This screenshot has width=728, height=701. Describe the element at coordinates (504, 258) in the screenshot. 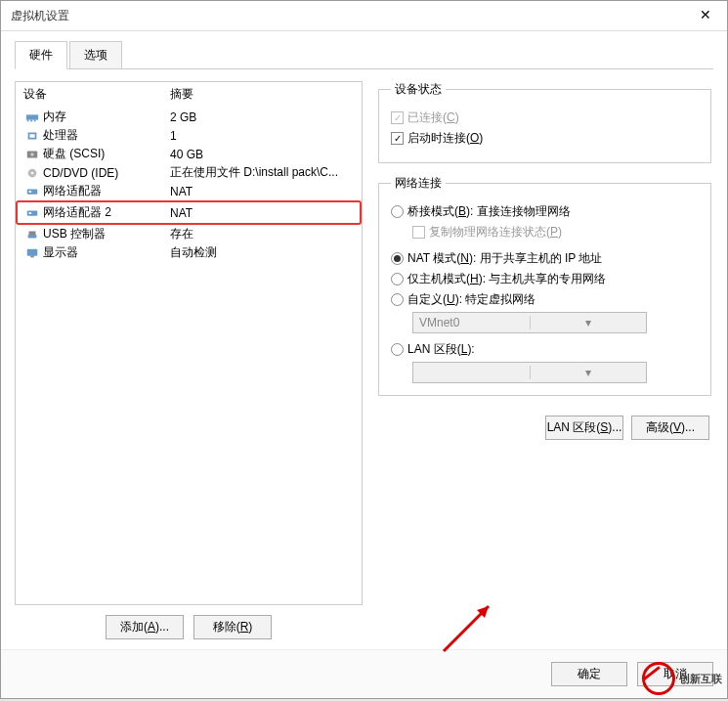

I see `nat-label: NAT 模式(N): 用于共享主机的 IP 地址` at that location.